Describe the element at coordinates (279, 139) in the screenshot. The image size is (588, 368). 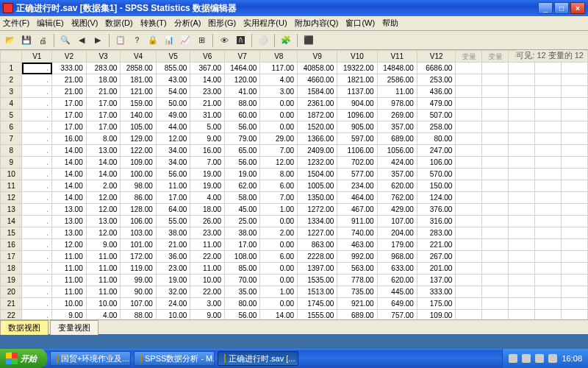
I see `cell: 29.00` at that location.